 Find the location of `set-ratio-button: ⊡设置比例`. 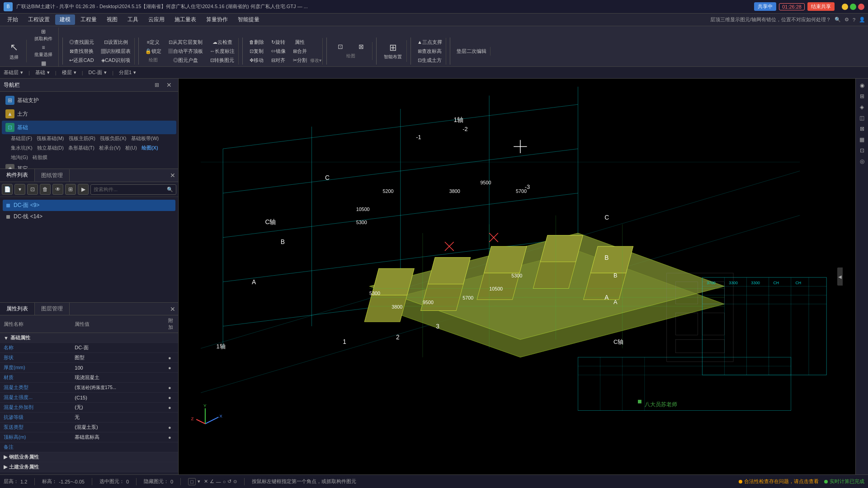

set-ratio-button: ⊡设置比例 is located at coordinates (116, 42).